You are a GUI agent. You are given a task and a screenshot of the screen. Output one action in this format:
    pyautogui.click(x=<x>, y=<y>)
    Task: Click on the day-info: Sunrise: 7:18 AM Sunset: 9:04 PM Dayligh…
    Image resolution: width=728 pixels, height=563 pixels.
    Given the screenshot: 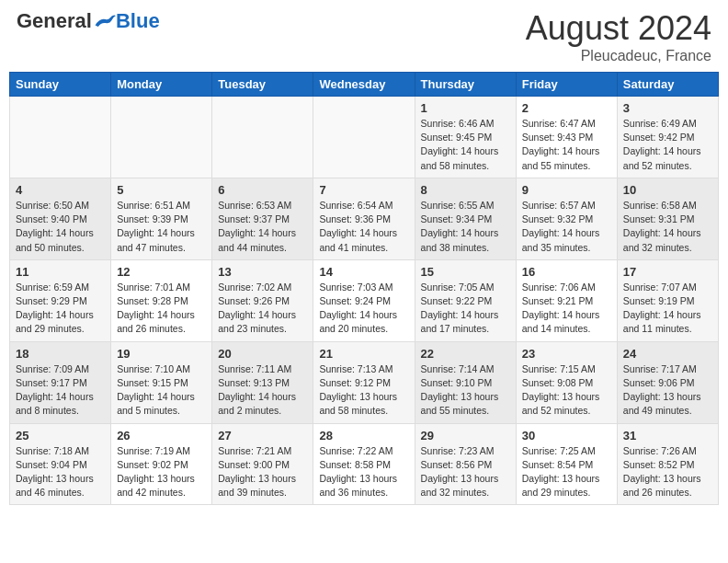 What is the action you would take?
    pyautogui.click(x=61, y=473)
    